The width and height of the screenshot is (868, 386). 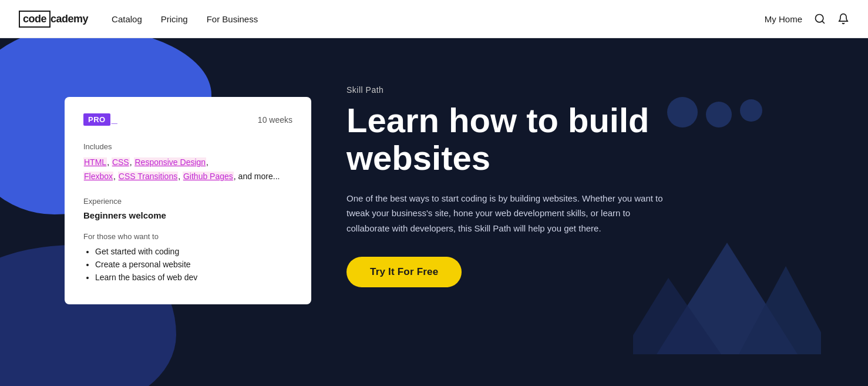 What do you see at coordinates (188, 201) in the screenshot?
I see `experience-label: Experience` at bounding box center [188, 201].